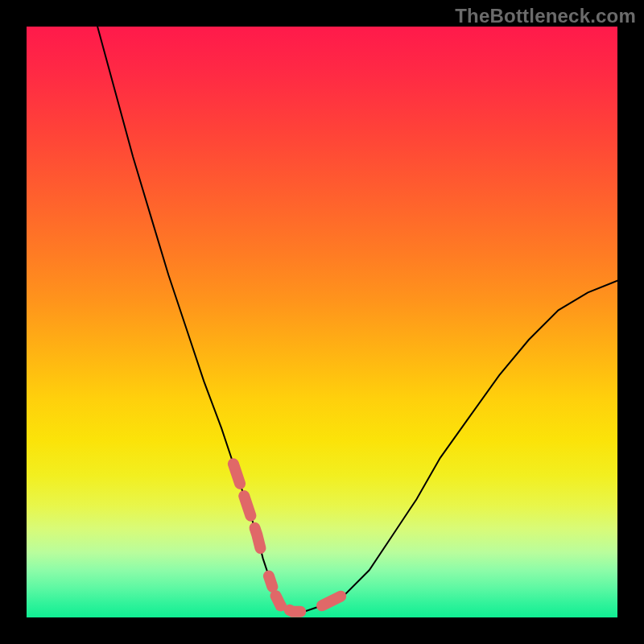 This screenshot has width=644, height=644. I want to click on watermark-text: TheBottleneck.com, so click(546, 16).